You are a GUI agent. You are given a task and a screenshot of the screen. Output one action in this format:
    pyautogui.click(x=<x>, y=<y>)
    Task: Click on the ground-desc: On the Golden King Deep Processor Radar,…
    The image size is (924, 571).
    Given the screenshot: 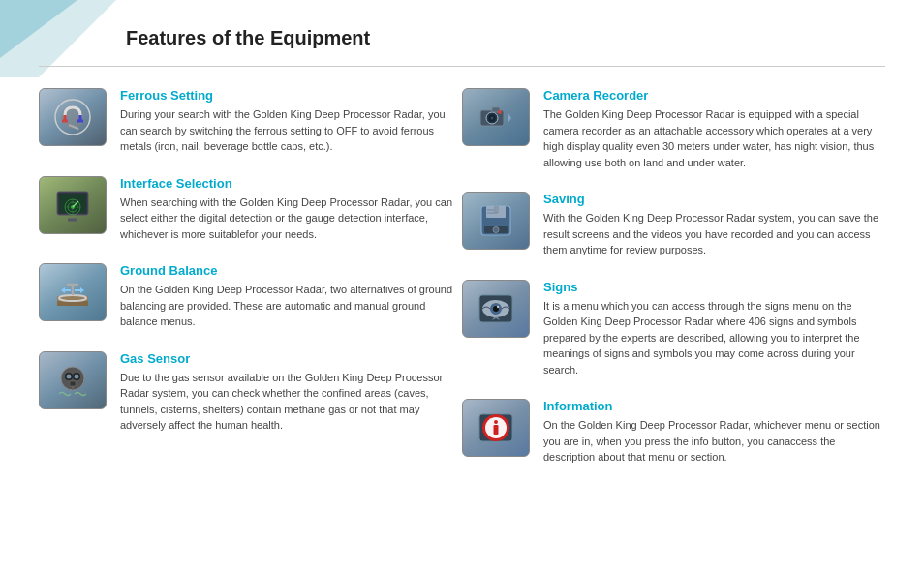 What is the action you would take?
    pyautogui.click(x=291, y=306)
    